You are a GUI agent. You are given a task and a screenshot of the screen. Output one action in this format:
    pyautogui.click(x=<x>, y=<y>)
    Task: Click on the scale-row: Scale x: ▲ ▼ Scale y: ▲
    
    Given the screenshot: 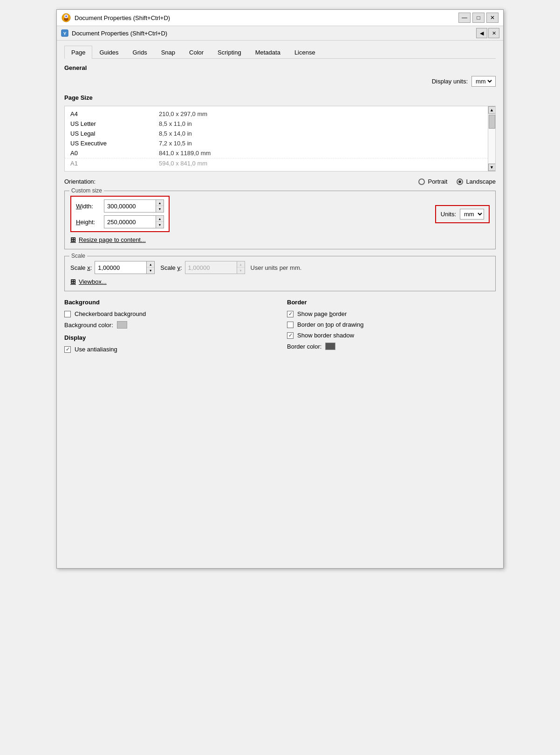 What is the action you would take?
    pyautogui.click(x=280, y=268)
    